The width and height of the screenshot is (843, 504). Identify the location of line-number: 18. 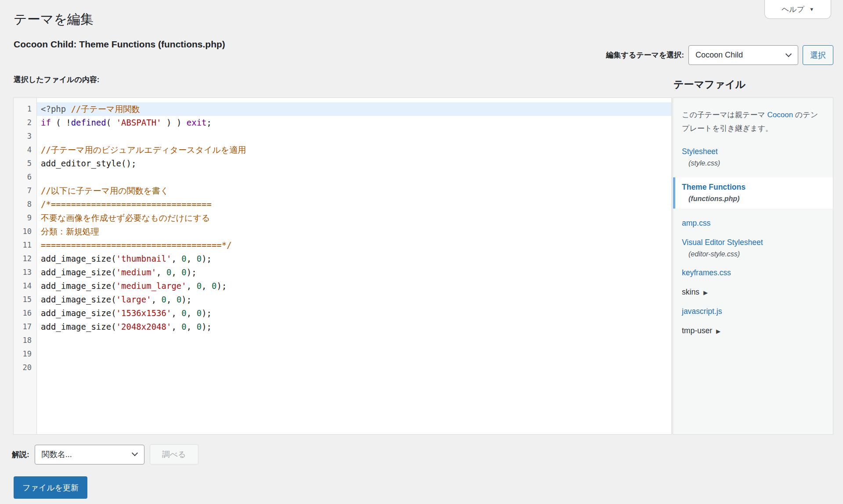
(25, 341).